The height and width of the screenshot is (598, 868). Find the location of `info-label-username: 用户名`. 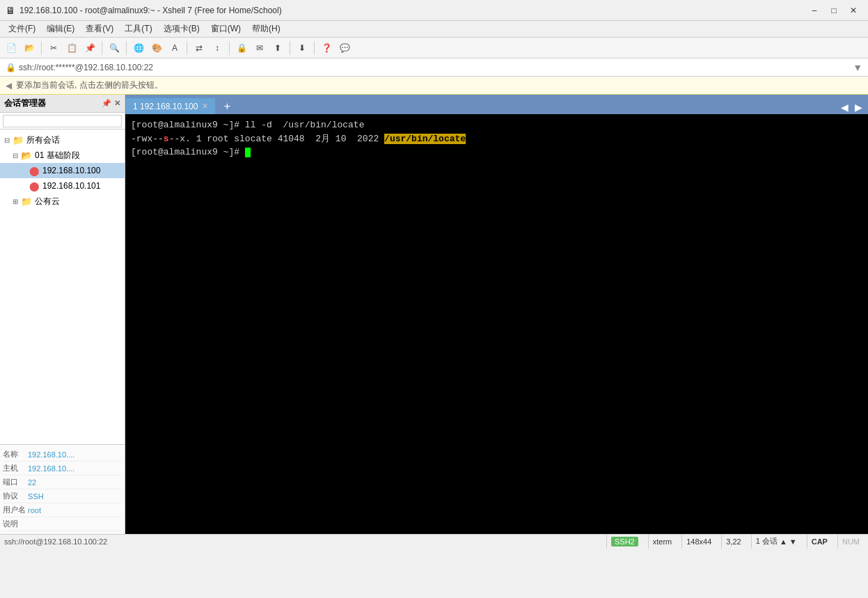

info-label-username: 用户名 is located at coordinates (15, 510).